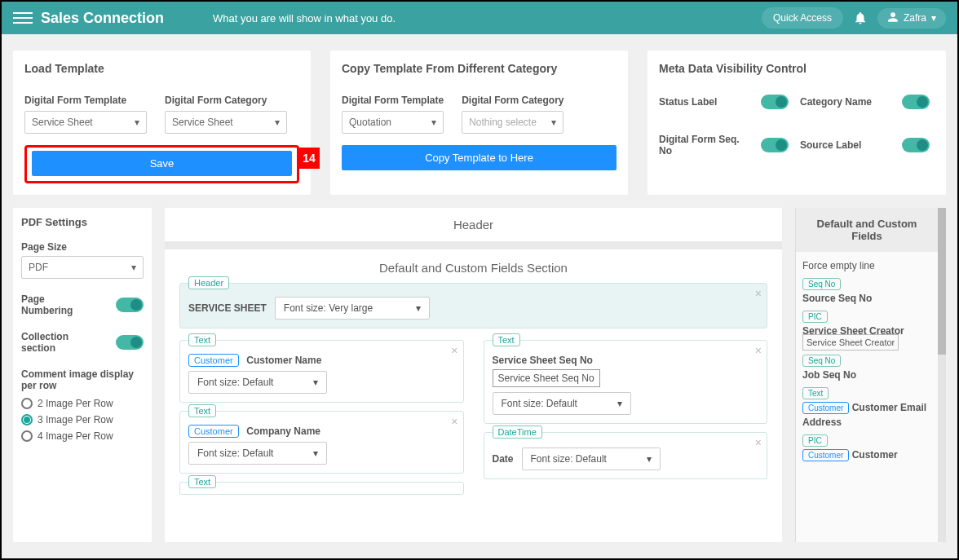 The height and width of the screenshot is (560, 959). Describe the element at coordinates (512, 122) in the screenshot. I see `copy-category-select: Nothing selecte▾` at that location.